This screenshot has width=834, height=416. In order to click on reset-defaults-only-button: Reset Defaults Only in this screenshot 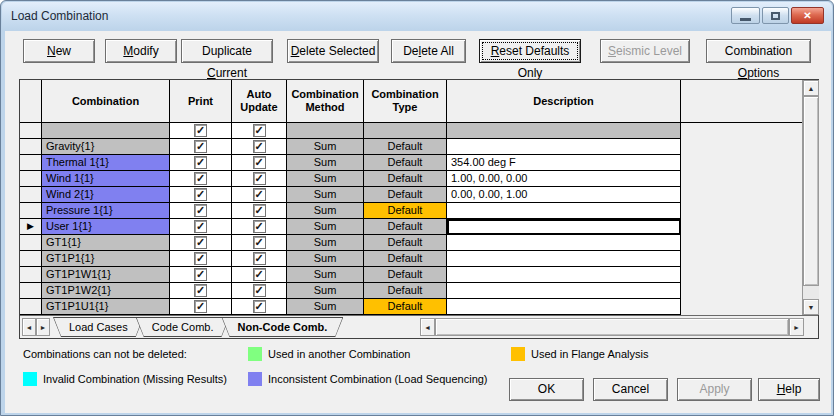, I will do `click(530, 51)`.